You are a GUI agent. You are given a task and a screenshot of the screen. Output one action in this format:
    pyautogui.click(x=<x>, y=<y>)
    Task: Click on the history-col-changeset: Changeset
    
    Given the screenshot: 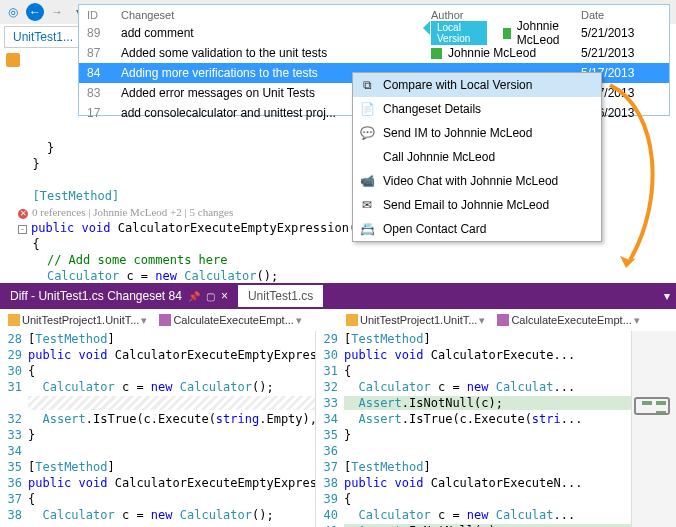 What is the action you would take?
    pyautogui.click(x=276, y=15)
    